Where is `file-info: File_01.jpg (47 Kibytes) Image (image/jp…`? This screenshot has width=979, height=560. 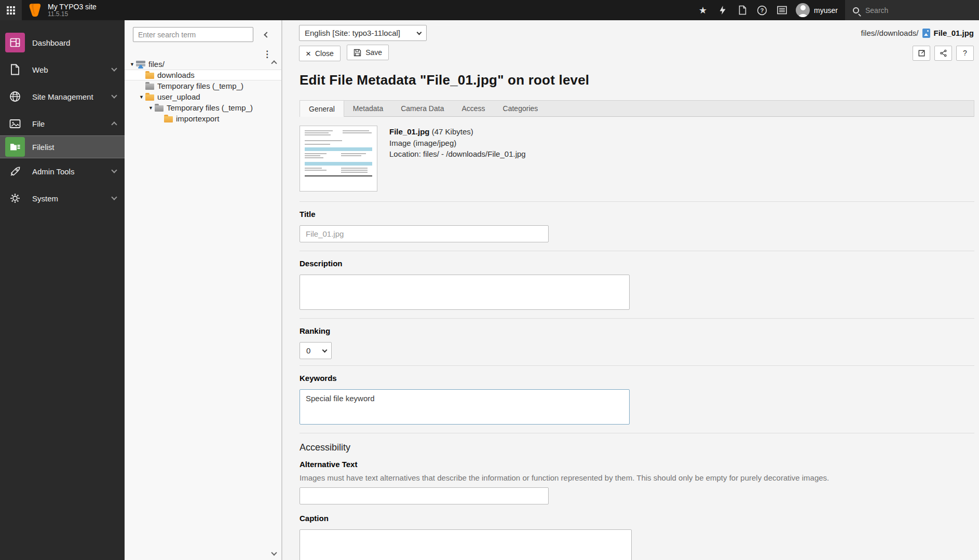 file-info: File_01.jpg (47 Kibytes) Image (image/jp… is located at coordinates (637, 159).